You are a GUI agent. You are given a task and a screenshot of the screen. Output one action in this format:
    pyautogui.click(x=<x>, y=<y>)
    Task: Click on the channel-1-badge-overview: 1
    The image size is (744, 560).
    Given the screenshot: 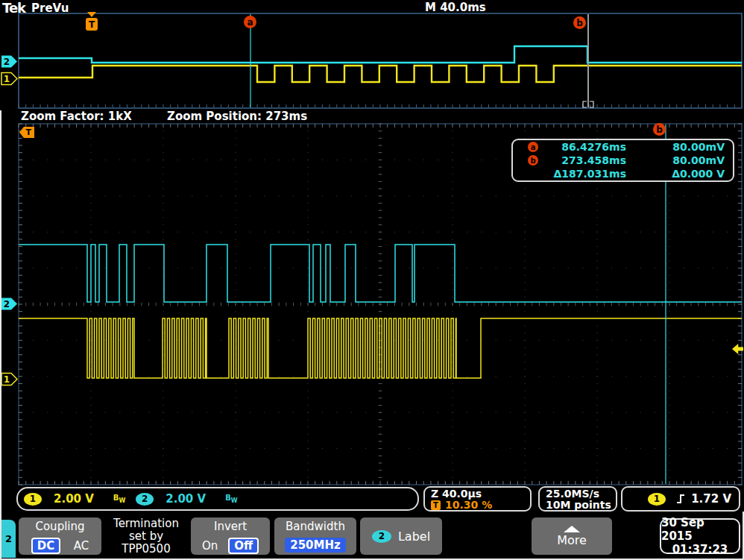 What is the action you would take?
    pyautogui.click(x=9, y=79)
    